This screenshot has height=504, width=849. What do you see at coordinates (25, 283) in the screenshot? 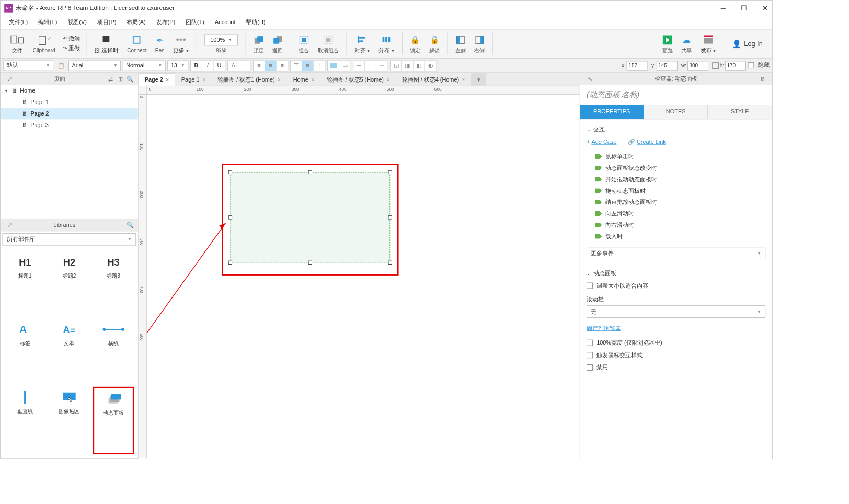
I see `widget-标题1: H1标题1` at bounding box center [25, 283].